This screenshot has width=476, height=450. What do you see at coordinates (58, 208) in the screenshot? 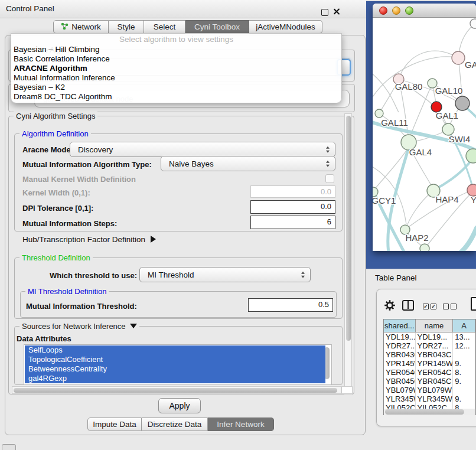
I see `dpi-tolerance-label: DPI Tolerance [0,1]:` at bounding box center [58, 208].